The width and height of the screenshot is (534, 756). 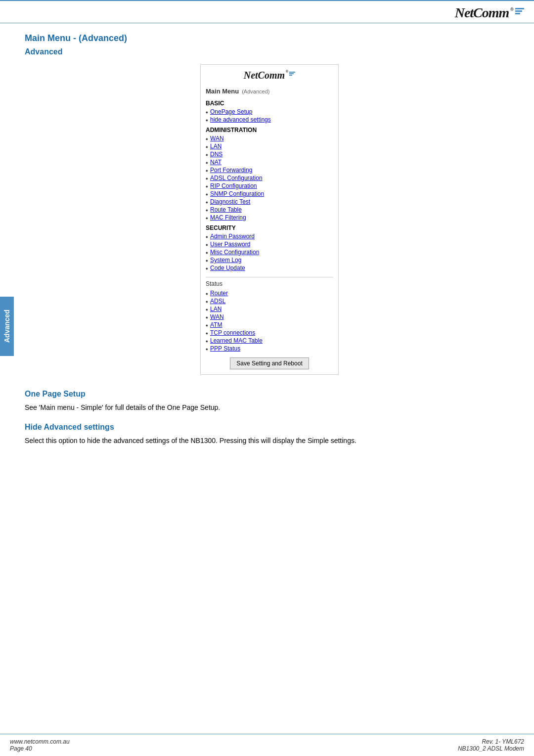 What do you see at coordinates (491, 745) in the screenshot?
I see `footer-right: Rev. 1- YML672 NB1300_2 ADSL Modem` at bounding box center [491, 745].